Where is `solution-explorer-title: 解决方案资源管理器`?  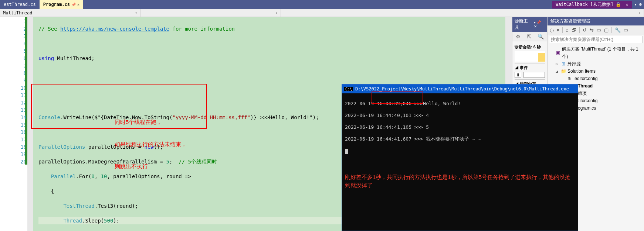 solution-explorer-title: 解决方案资源管理器 is located at coordinates (596, 21).